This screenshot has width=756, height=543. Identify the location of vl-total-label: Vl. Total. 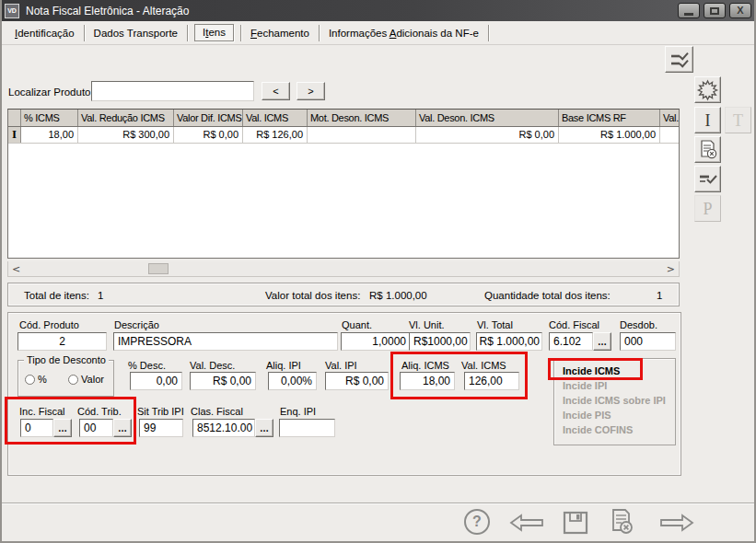
(495, 325).